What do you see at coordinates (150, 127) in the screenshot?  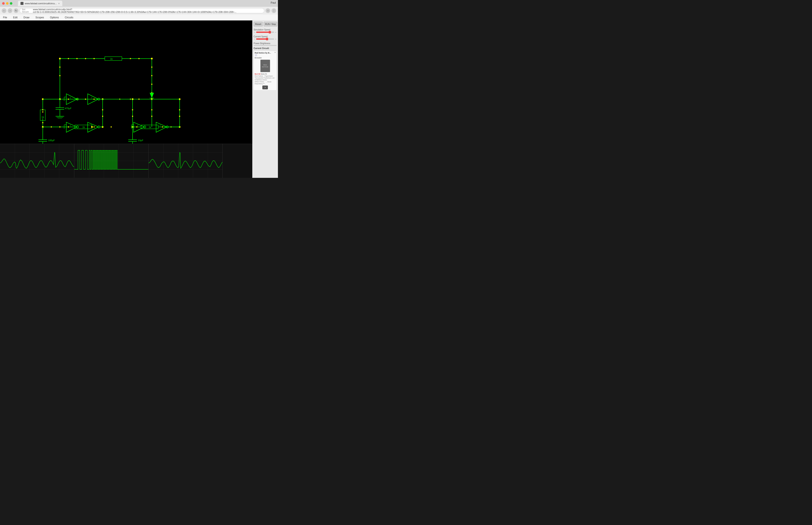 I see `resistor-label-1k-br: 1k` at bounding box center [150, 127].